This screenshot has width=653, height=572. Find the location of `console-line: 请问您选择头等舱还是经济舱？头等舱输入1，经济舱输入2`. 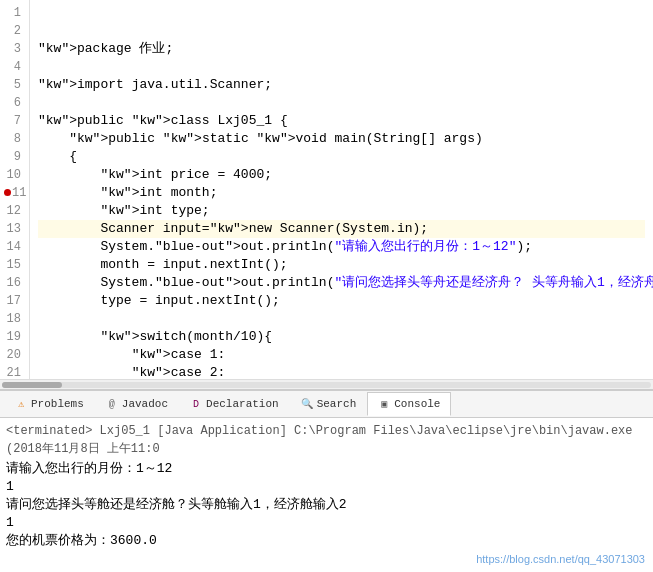

console-line: 请问您选择头等舱还是经济舱？头等舱输入1，经济舱输入2 is located at coordinates (326, 505).